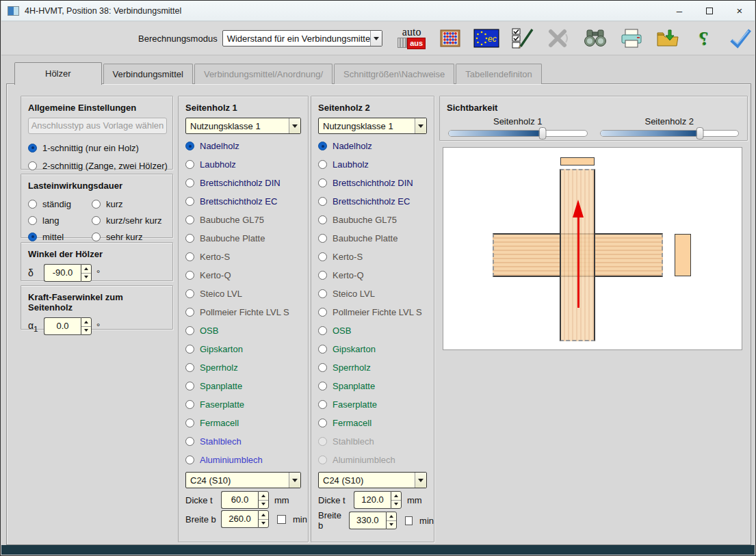  Describe the element at coordinates (595, 38) in the screenshot. I see `search-button` at that location.